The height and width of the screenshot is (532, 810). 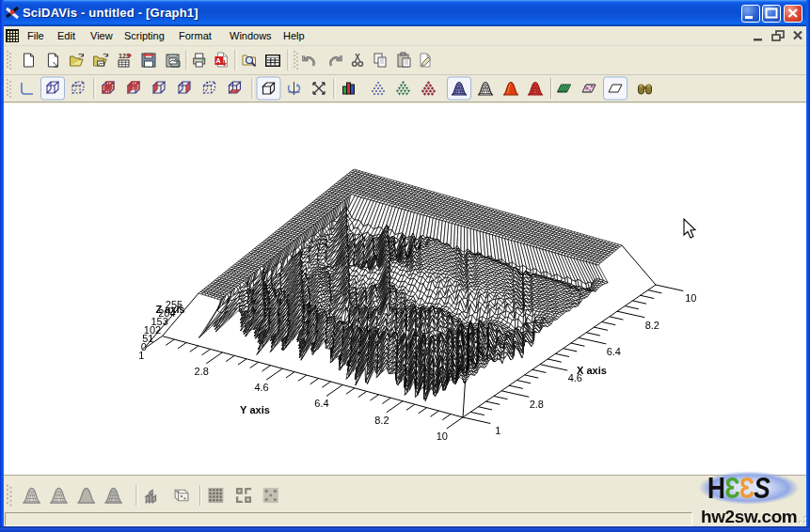 What do you see at coordinates (218, 60) in the screenshot?
I see `svg-text: A` at bounding box center [218, 60].